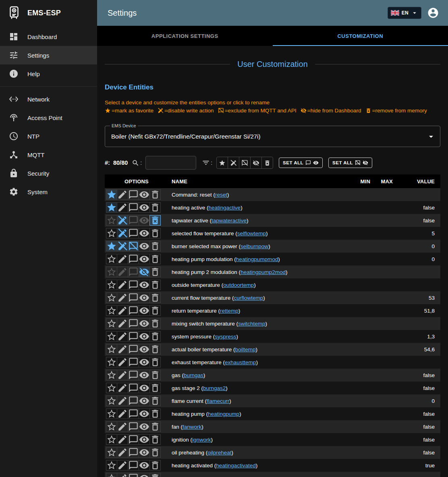 The width and height of the screenshot is (448, 477). What do you see at coordinates (48, 173) in the screenshot?
I see `sidebar-item-security: Security` at bounding box center [48, 173].